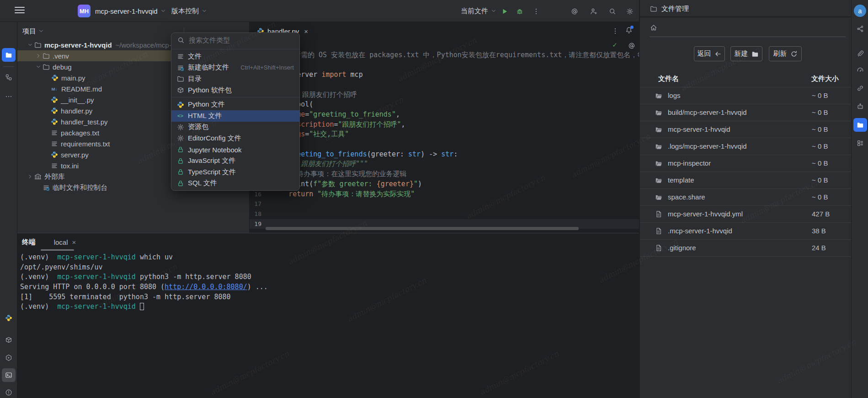  I want to click on link-icon, so click(860, 88).